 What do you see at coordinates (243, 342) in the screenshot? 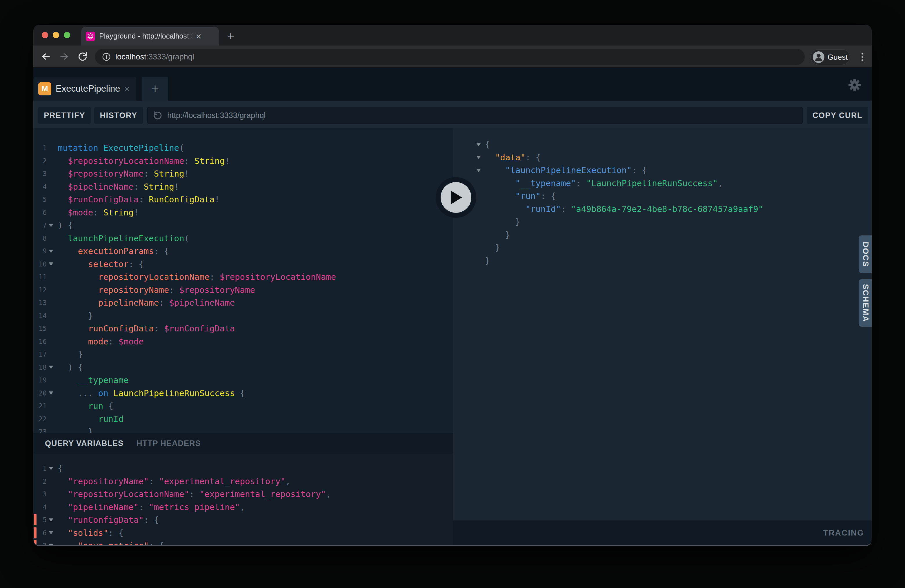
I see `query-code-line: 16 mode: $mode` at bounding box center [243, 342].